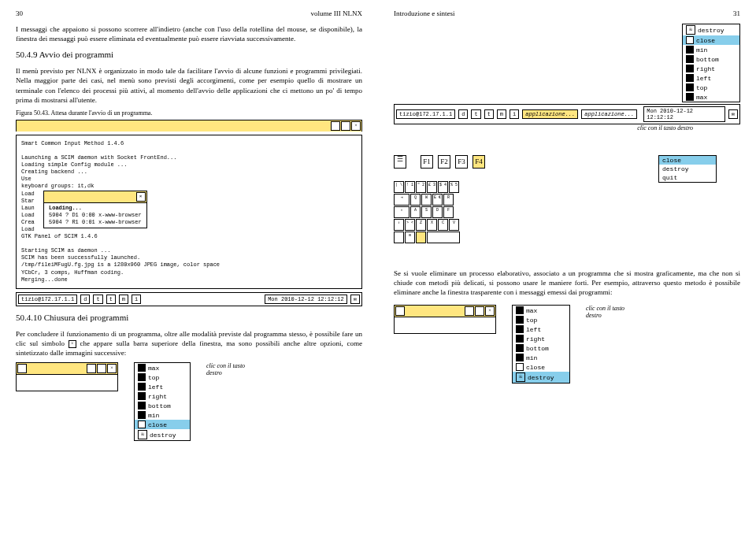 The height and width of the screenshot is (541, 756). What do you see at coordinates (479, 162) in the screenshot?
I see `key-f4: F4` at bounding box center [479, 162].